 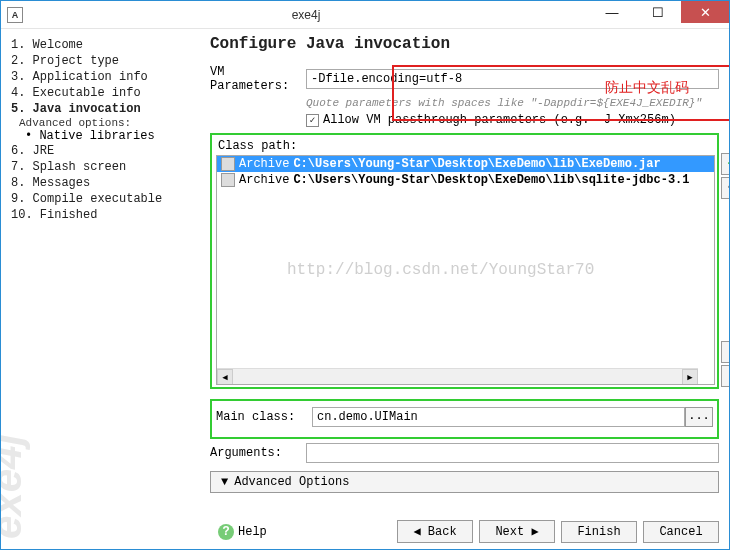 I want to click on scroll-left-icon: ◀, so click(x=225, y=377).